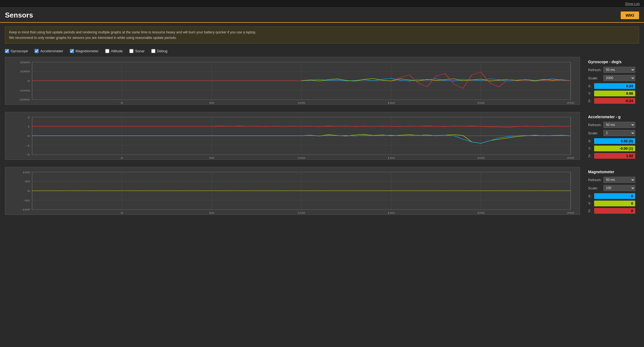 The image size is (644, 347). I want to click on gyroscope-y-row: Y: 0.98, so click(612, 94).